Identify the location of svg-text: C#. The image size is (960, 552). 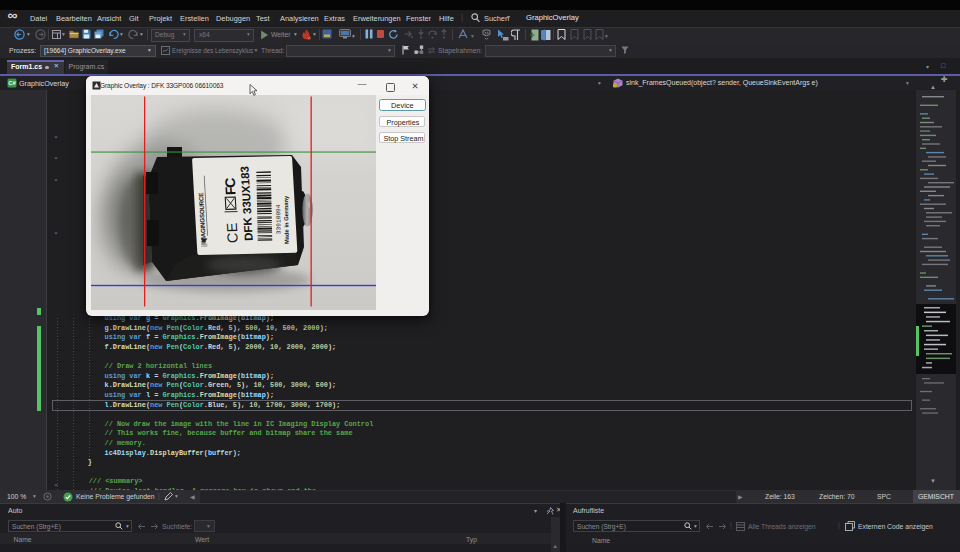
(12, 83).